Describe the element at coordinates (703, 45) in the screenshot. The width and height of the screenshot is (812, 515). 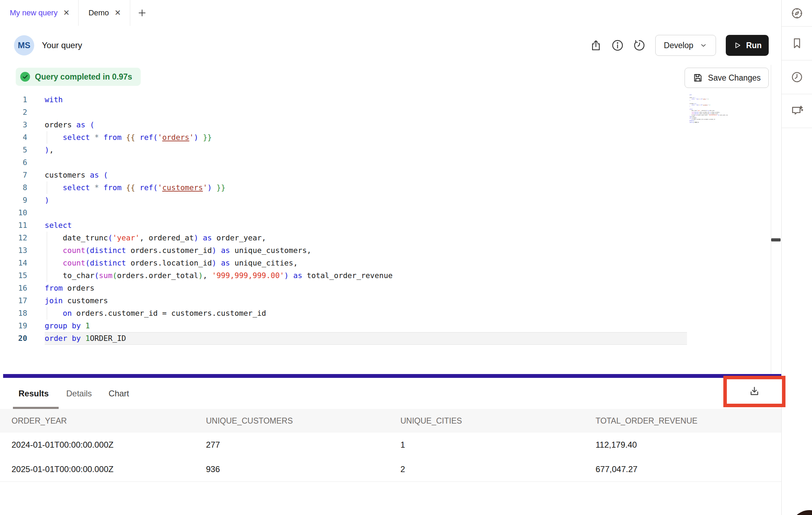
I see `chevron-down-icon` at that location.